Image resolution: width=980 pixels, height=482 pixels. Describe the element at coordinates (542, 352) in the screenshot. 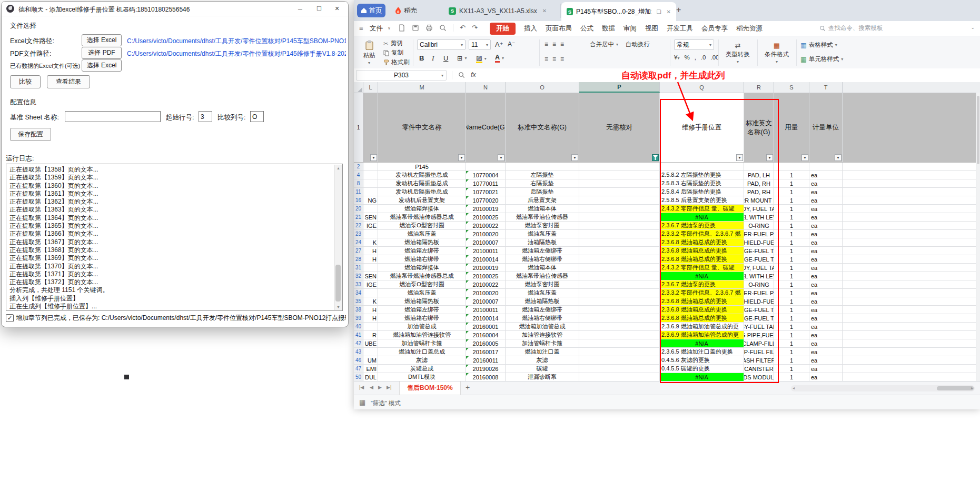

I see `cell-O43: 燃油加注口盖` at that location.